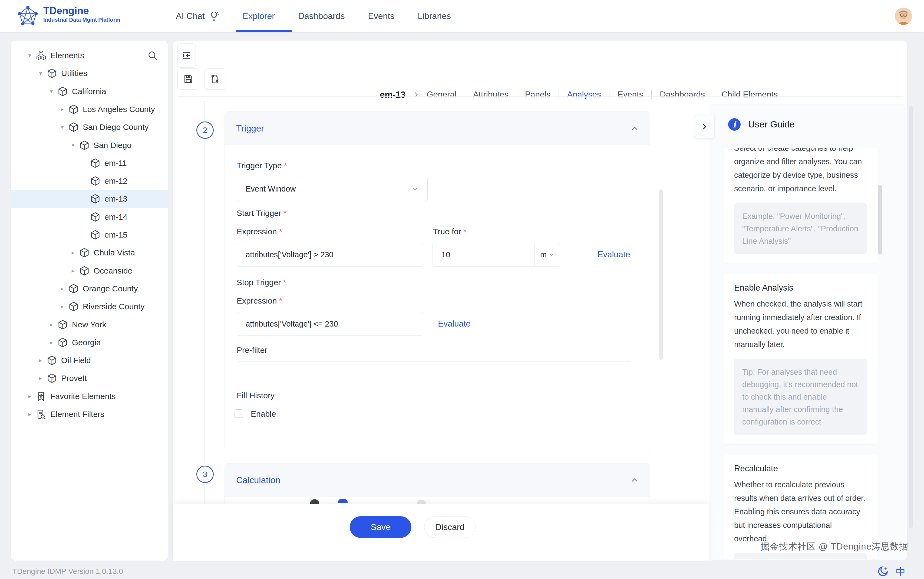  I want to click on guide-card-categories: Select or create categories to help orga…, so click(800, 206).